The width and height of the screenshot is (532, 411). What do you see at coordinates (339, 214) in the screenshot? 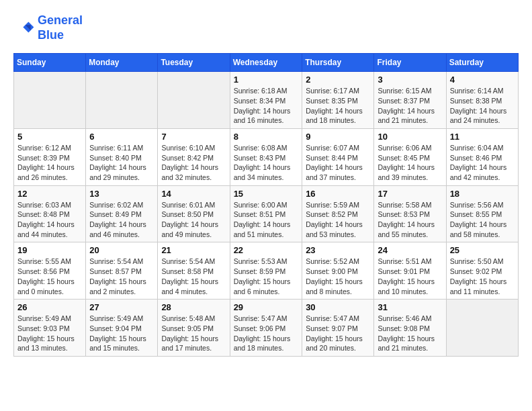
I see `calendar-cell: 16Sunrise: 5:59 AMSunset: 8:52 PMDayligh…` at bounding box center [339, 214].